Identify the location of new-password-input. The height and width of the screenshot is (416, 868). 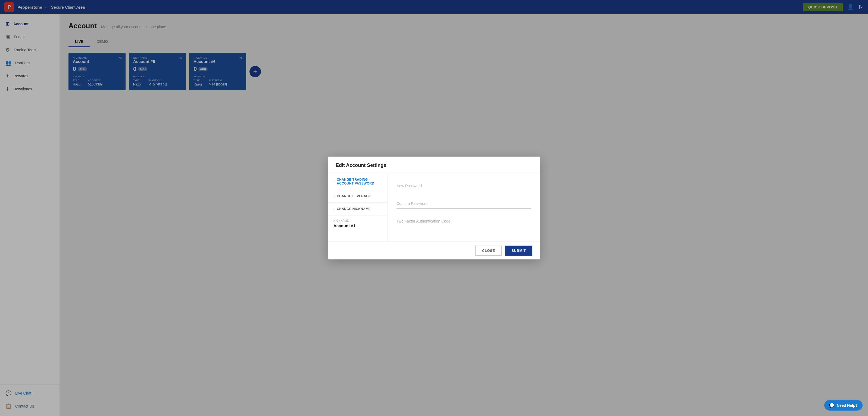
(464, 186).